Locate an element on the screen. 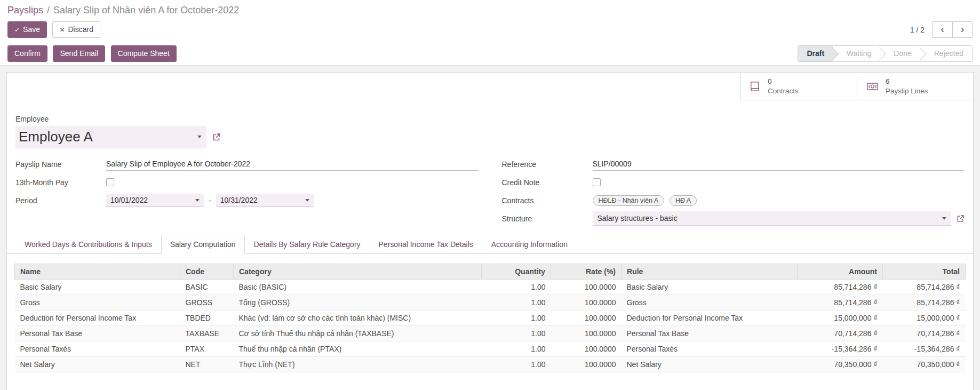 Image resolution: width=980 pixels, height=390 pixels. credit-note-checkbox is located at coordinates (596, 182).